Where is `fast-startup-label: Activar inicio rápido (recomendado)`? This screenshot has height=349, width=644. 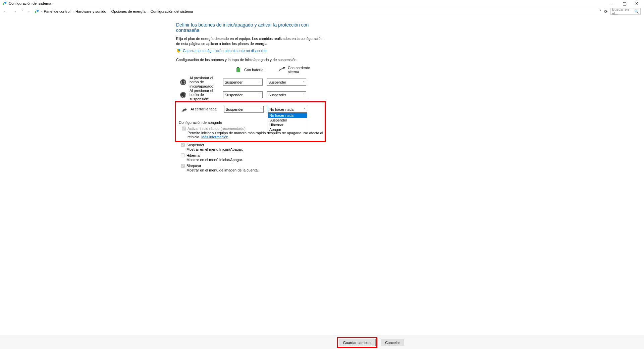
fast-startup-label: Activar inicio rápido (recomendado) is located at coordinates (217, 129).